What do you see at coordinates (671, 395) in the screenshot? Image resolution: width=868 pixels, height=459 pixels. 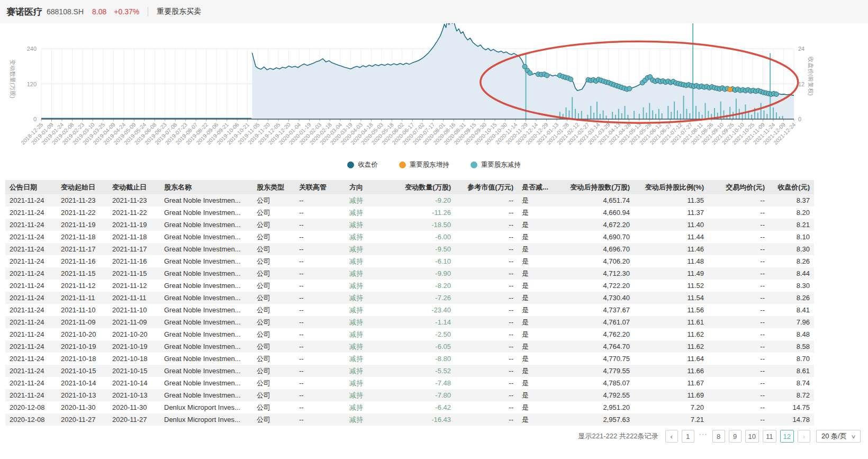 I see `table-cell: 11.69` at bounding box center [671, 395].